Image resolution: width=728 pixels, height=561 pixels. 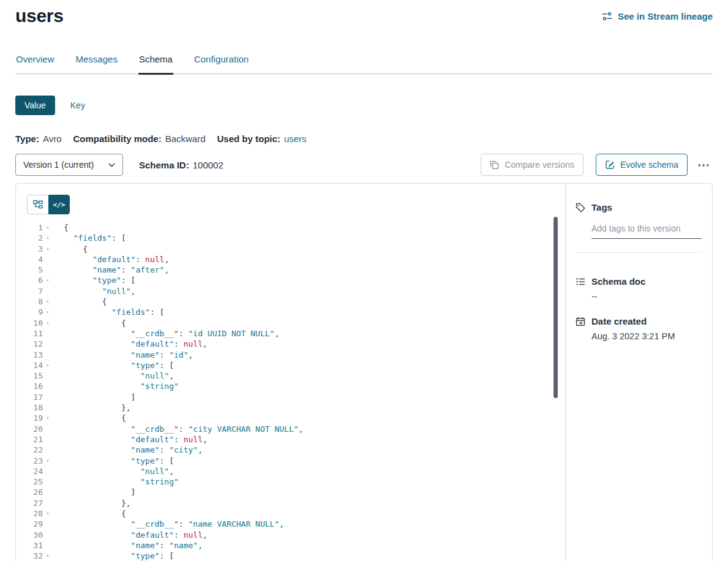 I want to click on code-text: ], so click(x=94, y=397).